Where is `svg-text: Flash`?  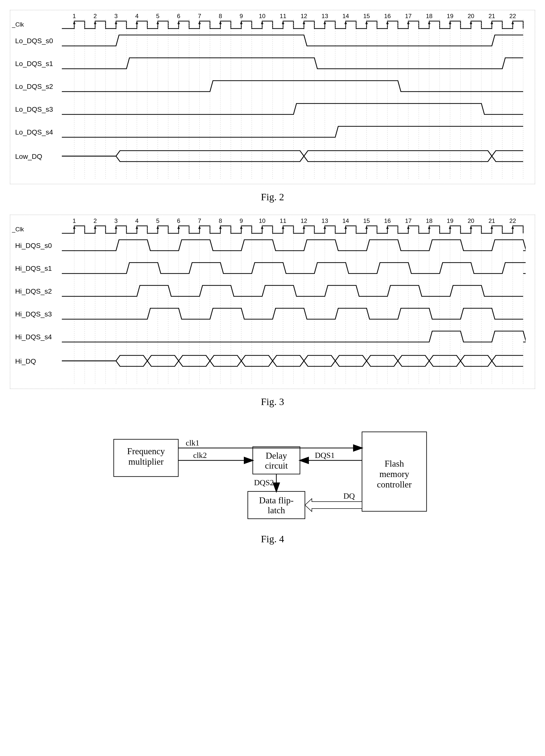
svg-text: Flash is located at coordinates (394, 464).